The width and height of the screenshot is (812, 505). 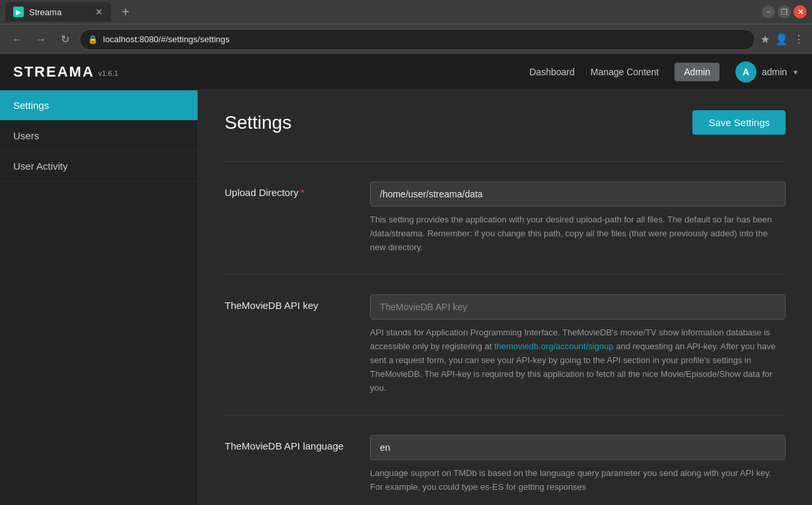 What do you see at coordinates (92, 40) in the screenshot?
I see `security-icon: 🔒` at bounding box center [92, 40].